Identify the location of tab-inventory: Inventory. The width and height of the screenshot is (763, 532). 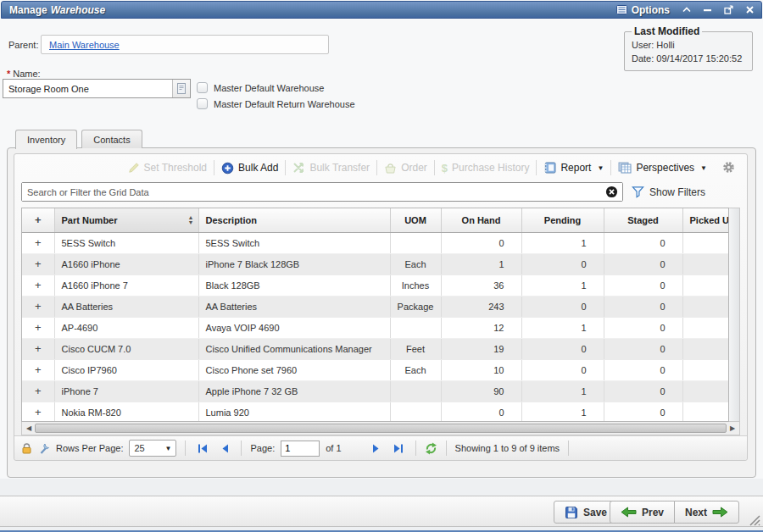
(46, 139).